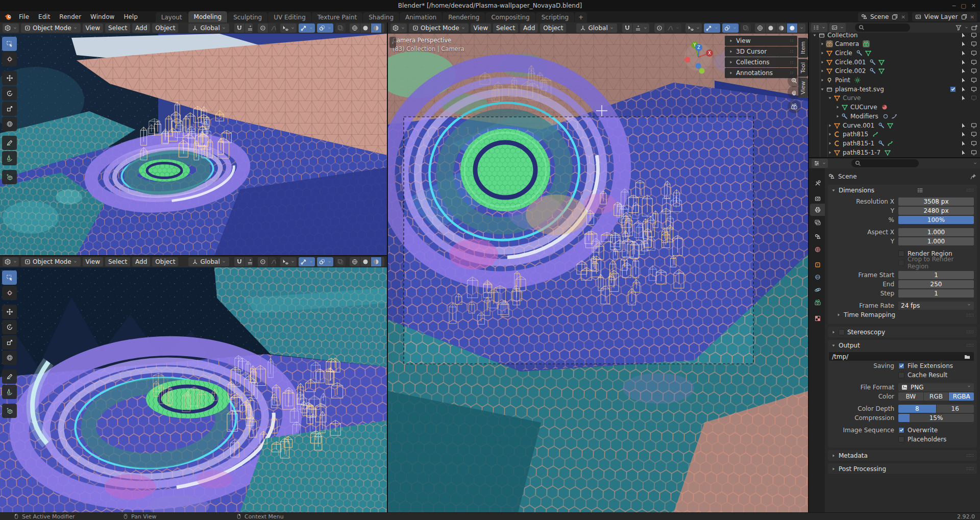 The width and height of the screenshot is (980, 520). What do you see at coordinates (883, 28) in the screenshot?
I see `outliner-search-input` at bounding box center [883, 28].